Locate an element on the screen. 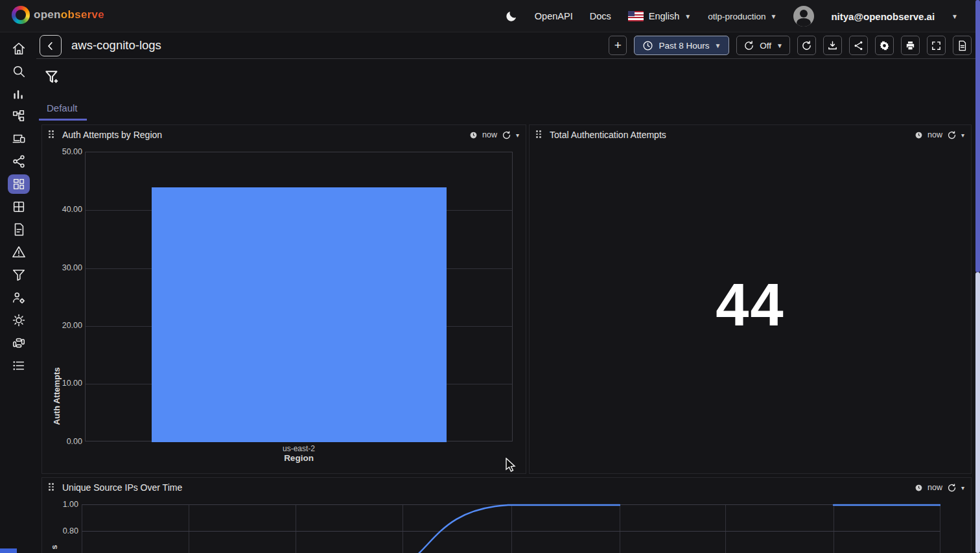  panel-time-label: now is located at coordinates (490, 135).